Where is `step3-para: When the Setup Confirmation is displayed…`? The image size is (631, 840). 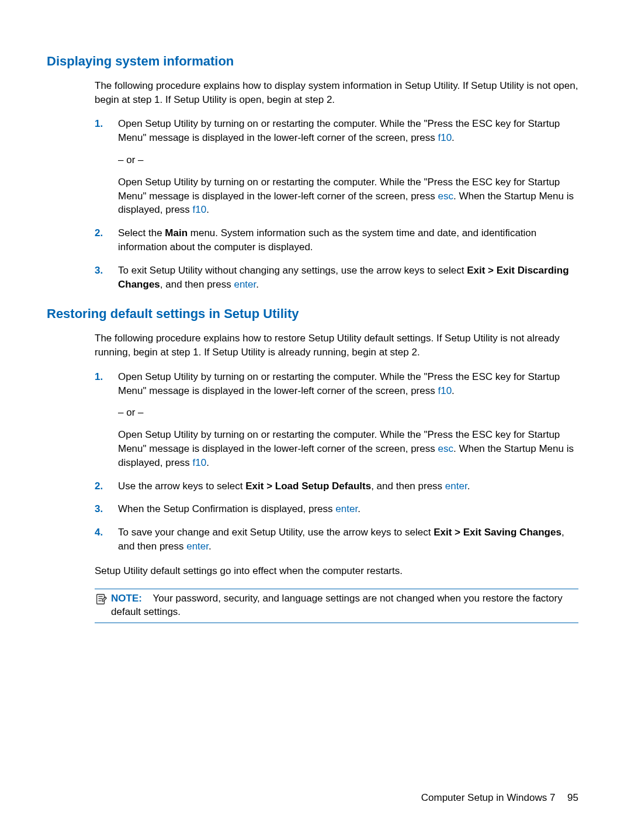 step3-para: When the Setup Confirmation is displayed… is located at coordinates (348, 509).